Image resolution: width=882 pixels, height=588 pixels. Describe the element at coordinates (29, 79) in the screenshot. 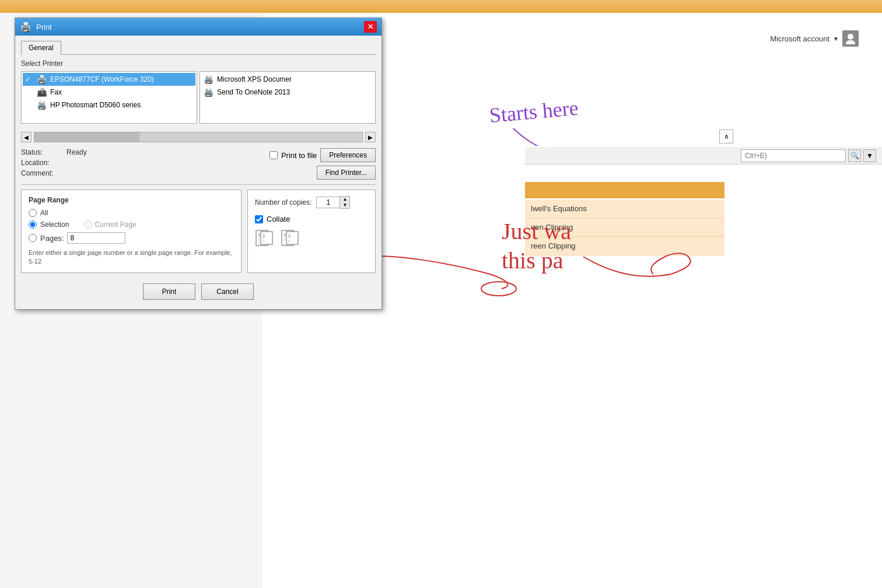

I see `checkmark: ✓` at that location.